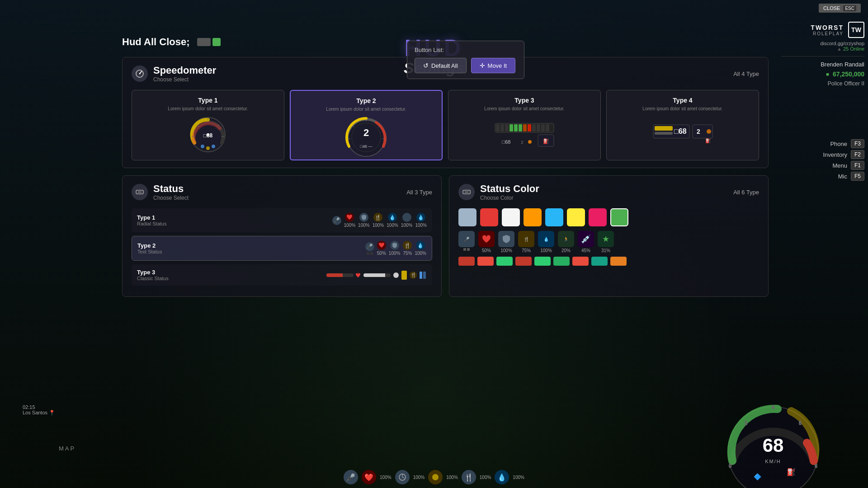 This screenshot has height=488, width=868. Describe the element at coordinates (844, 155) in the screenshot. I see `key-row-inventory: Inventory F2` at that location.